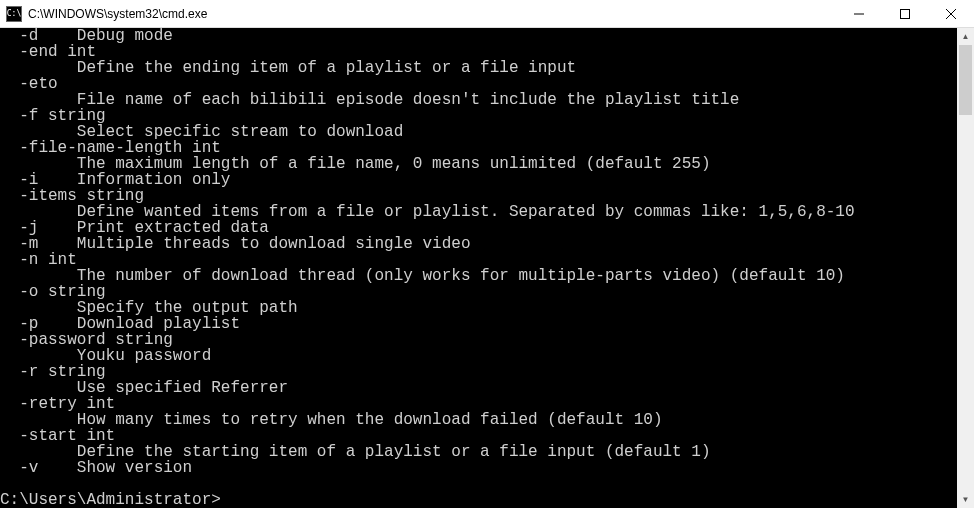 The height and width of the screenshot is (508, 974). Describe the element at coordinates (432, 14) in the screenshot. I see `window-title: C:\WINDOWS\system32\cmd.exe` at that location.